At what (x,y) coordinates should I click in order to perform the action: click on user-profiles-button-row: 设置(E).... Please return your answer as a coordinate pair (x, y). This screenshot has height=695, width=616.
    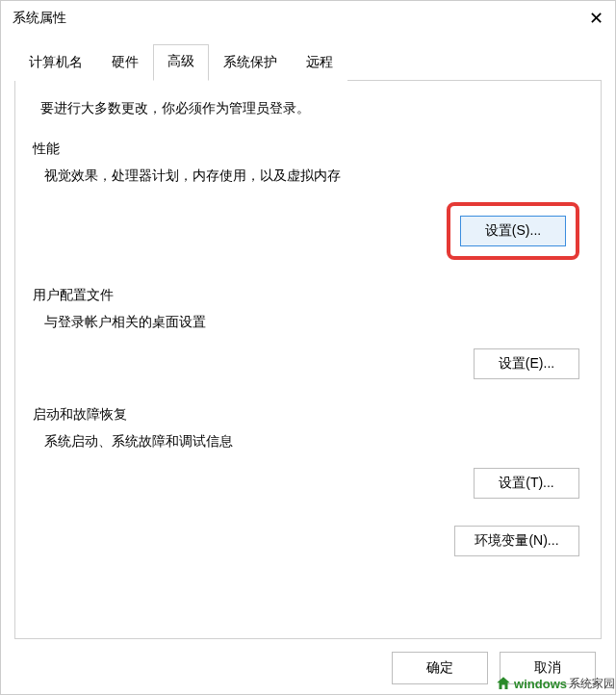
    Looking at the image, I should click on (308, 364).